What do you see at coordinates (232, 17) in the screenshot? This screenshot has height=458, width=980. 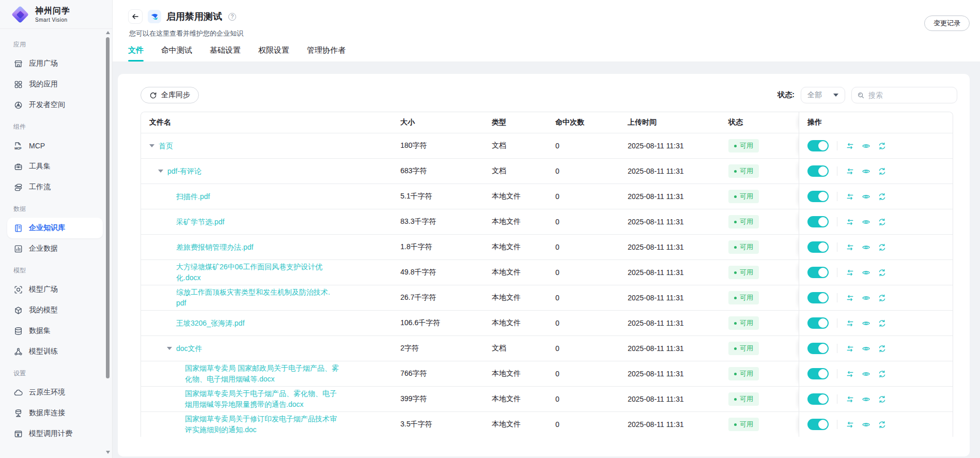 I see `help-icon: ?` at bounding box center [232, 17].